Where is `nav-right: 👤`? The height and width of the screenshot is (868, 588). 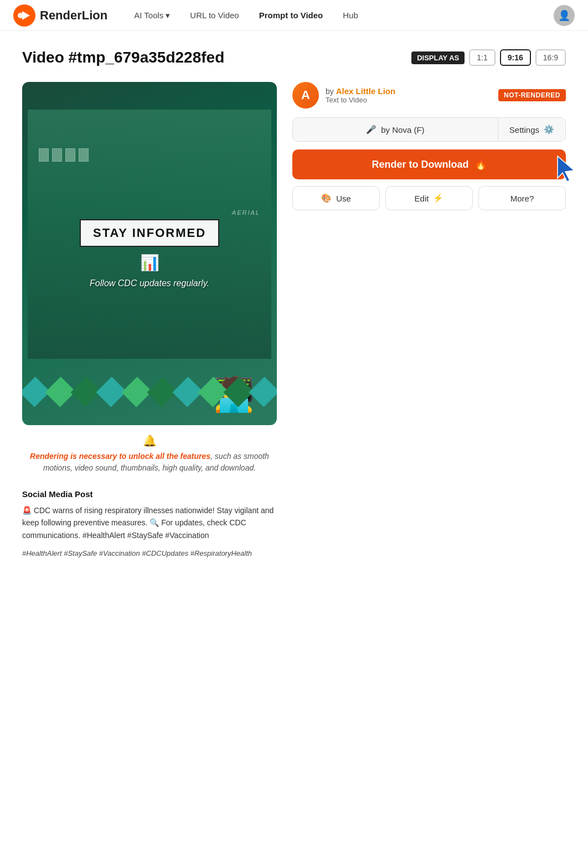
nav-right: 👤 is located at coordinates (564, 16).